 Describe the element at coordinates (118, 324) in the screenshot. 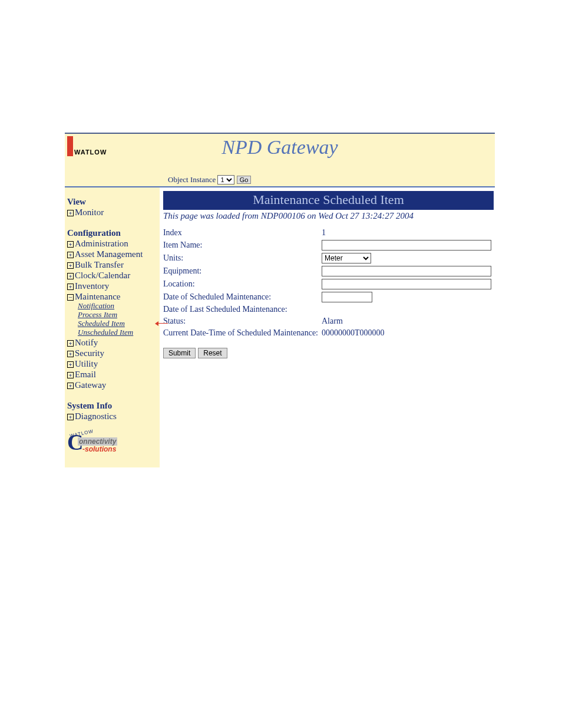

I see `sidebar-subitem-scheduled-item: Scheduled Item` at that location.